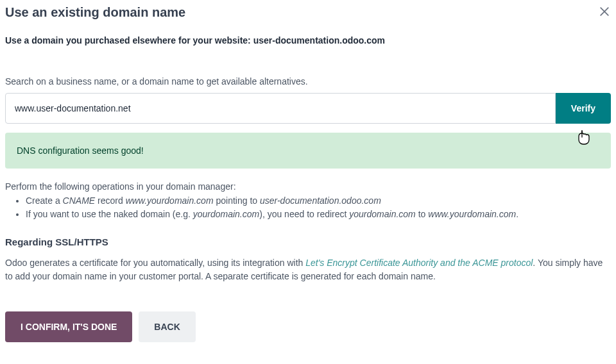  Describe the element at coordinates (304, 214) in the screenshot. I see `text: ), you need to redirect` at that location.